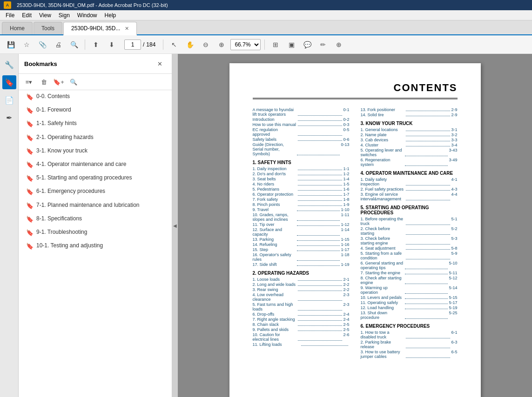 The image size is (532, 397). I want to click on toolbar: 💾 ☆ 📎 🖨 🔍 ⬆ ⬇ / 184 ↖ ✋ ⊖ ⊕ 66.7% 50% 75…, so click(266, 45).